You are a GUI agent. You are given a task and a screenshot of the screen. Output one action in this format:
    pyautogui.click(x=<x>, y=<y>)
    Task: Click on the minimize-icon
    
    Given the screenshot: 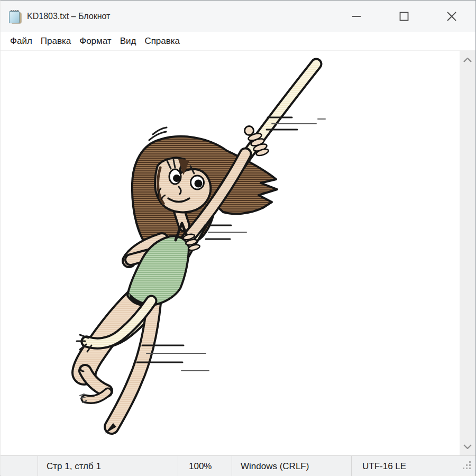 What is the action you would take?
    pyautogui.click(x=356, y=16)
    